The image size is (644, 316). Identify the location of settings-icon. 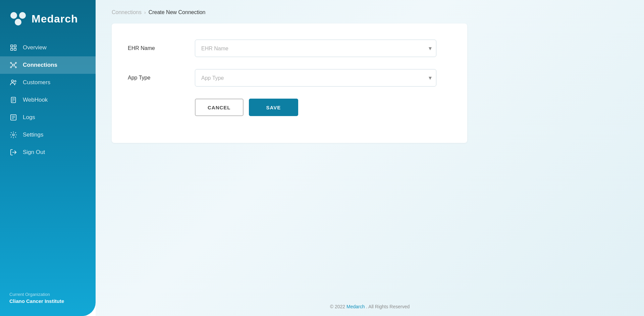
(13, 135).